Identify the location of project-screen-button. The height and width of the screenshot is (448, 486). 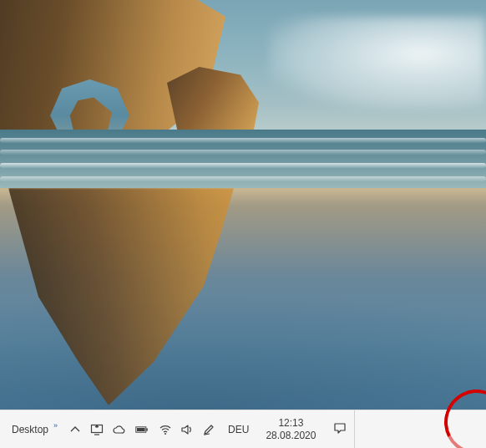
(97, 430).